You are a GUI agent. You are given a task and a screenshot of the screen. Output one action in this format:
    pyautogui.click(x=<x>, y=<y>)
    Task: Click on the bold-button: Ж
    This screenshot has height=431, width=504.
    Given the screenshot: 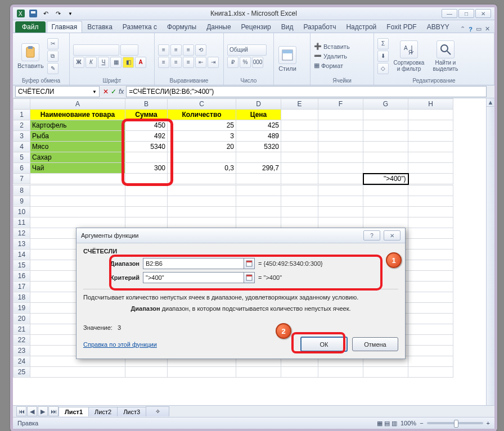 What is the action you would take?
    pyautogui.click(x=79, y=62)
    